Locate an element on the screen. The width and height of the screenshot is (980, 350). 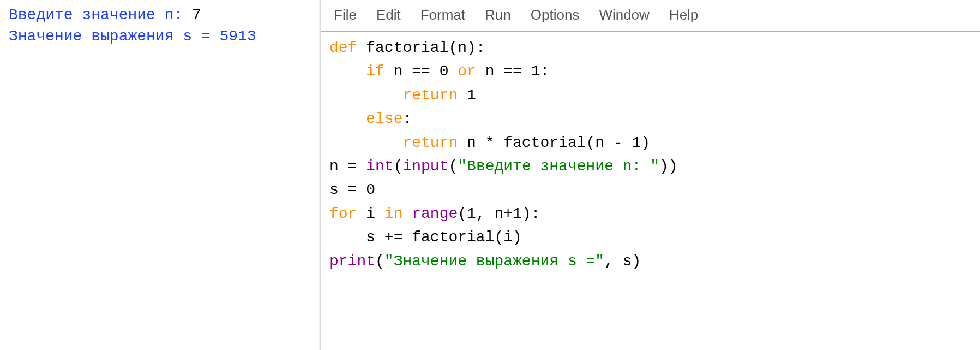
menu-window: Window is located at coordinates (624, 15).